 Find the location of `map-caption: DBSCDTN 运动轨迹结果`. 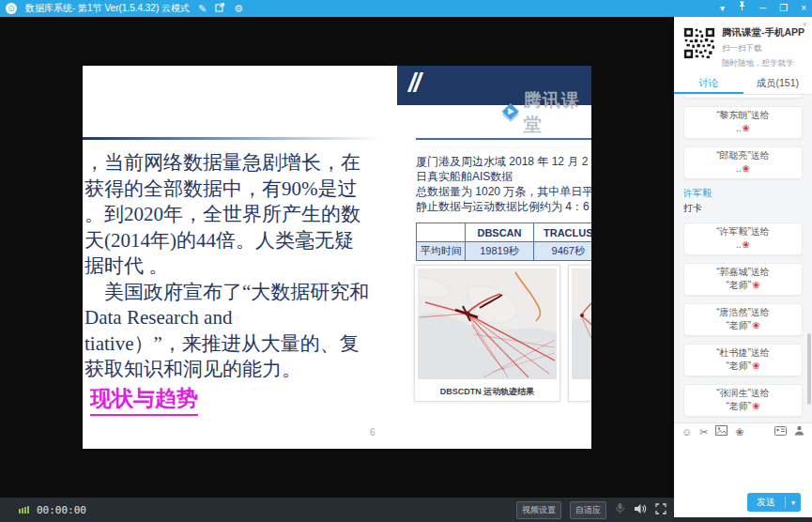

map-caption: DBSCDTN 运动轨迹结果 is located at coordinates (487, 391).